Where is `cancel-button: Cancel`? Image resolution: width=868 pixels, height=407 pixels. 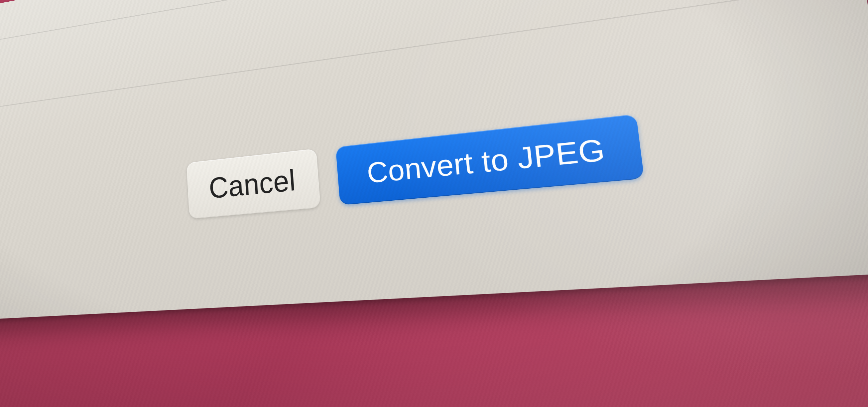 cancel-button: Cancel is located at coordinates (253, 183).